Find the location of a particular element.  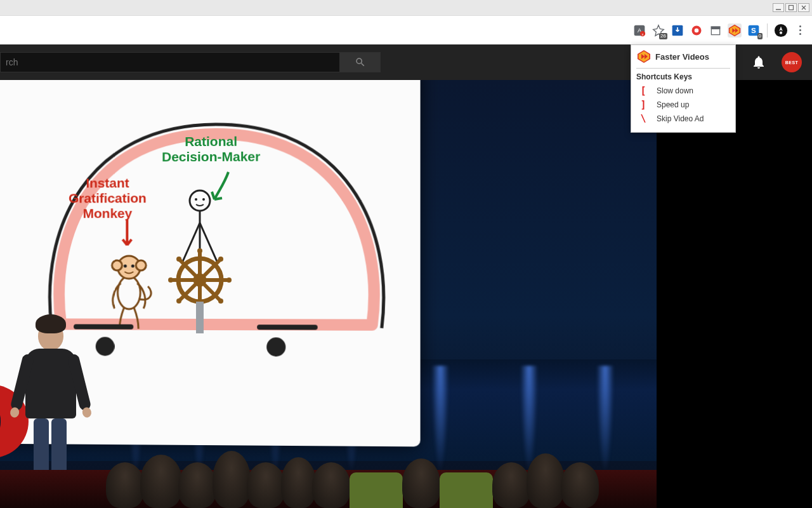

faster-videos-extension-icon is located at coordinates (735, 30).